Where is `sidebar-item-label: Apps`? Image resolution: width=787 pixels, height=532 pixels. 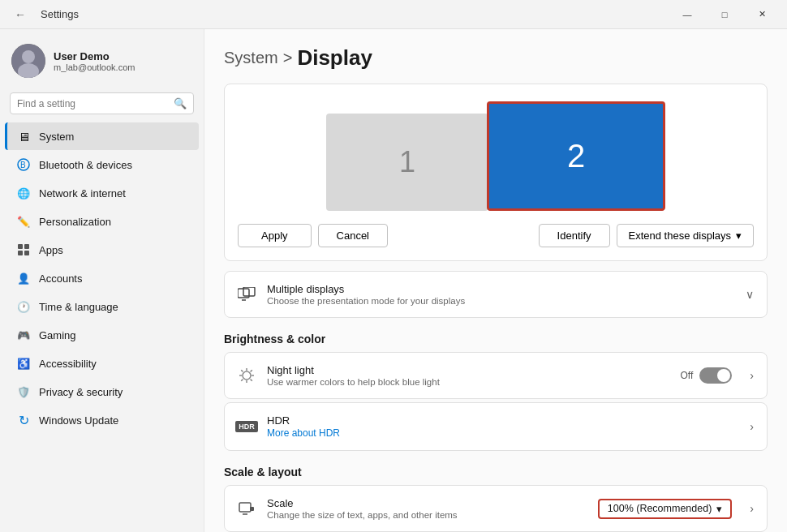
sidebar-item-label: Apps is located at coordinates (51, 250).